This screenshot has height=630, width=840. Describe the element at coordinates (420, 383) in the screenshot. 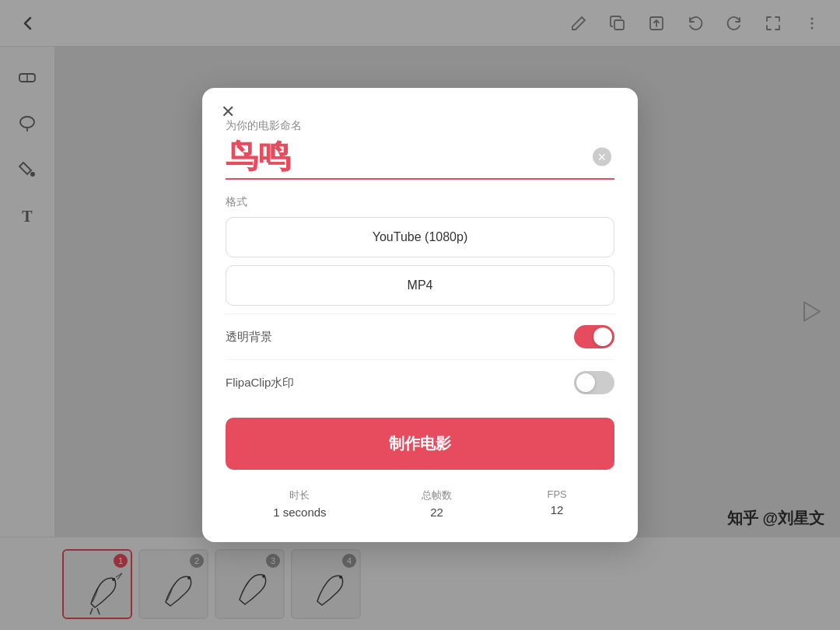

I see `watermark-row: FlipaClip水印` at that location.